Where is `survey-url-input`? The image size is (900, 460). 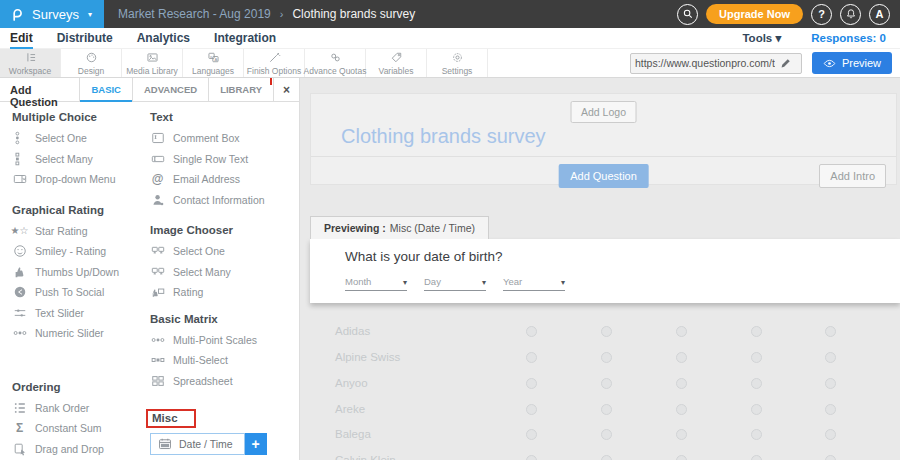
survey-url-input is located at coordinates (705, 63).